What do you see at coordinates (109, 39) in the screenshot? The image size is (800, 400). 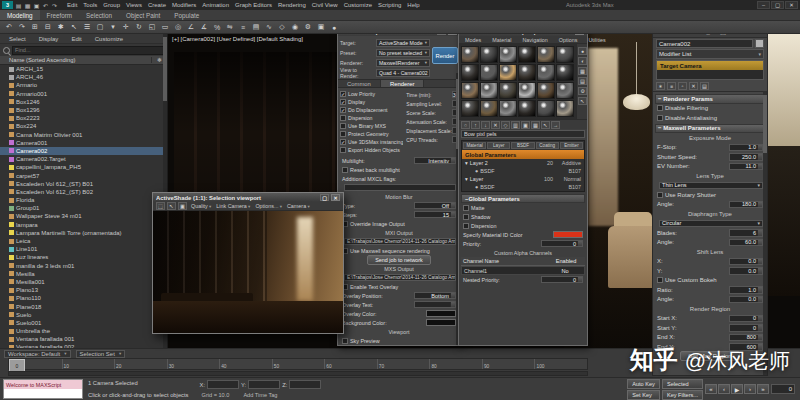 I see `scene-explorer-menu-item: Customize` at bounding box center [109, 39].